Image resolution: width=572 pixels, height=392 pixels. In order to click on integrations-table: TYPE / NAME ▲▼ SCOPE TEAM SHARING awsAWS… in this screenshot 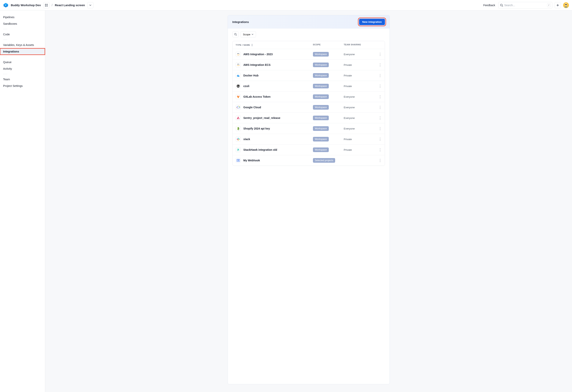, I will do `click(309, 103)`.